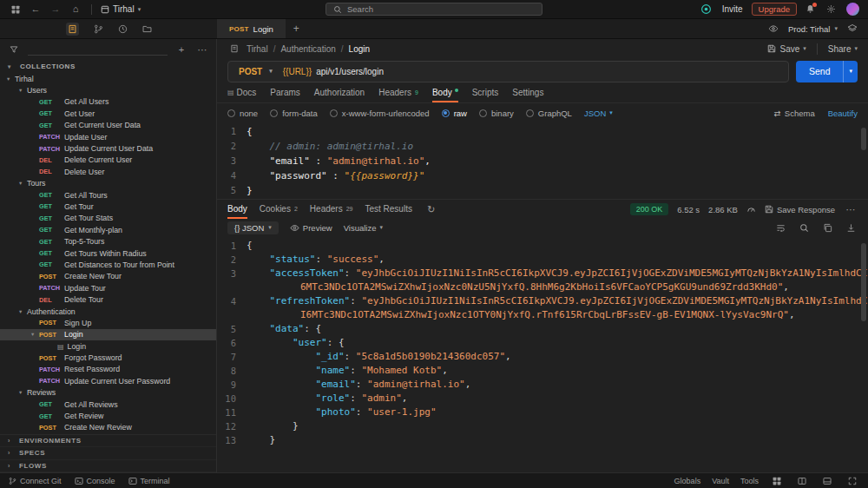 The image size is (868, 488). What do you see at coordinates (486, 94) in the screenshot?
I see `request-tab-item: ▤ Scripts` at bounding box center [486, 94].